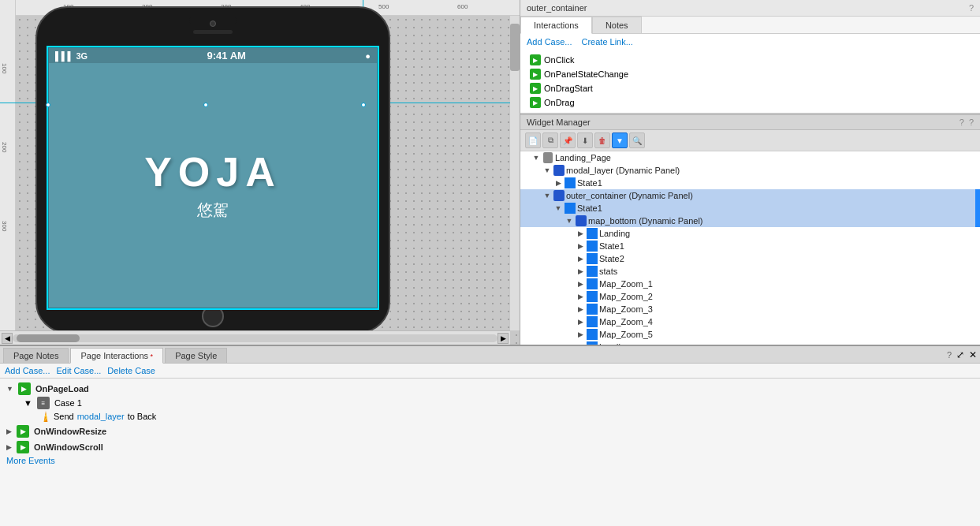 The height and width of the screenshot is (526, 980). I want to click on toggle-state1-sub: ▶, so click(580, 246).